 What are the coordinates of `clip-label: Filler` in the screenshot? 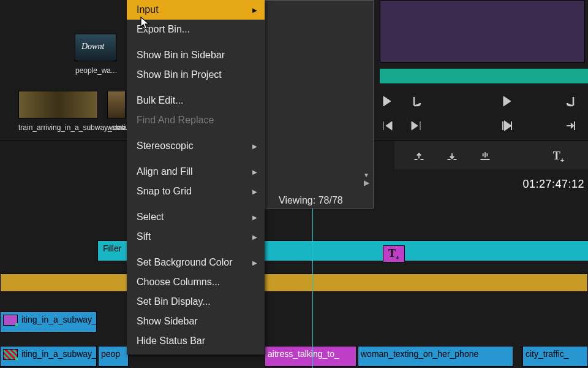 It's located at (111, 248).